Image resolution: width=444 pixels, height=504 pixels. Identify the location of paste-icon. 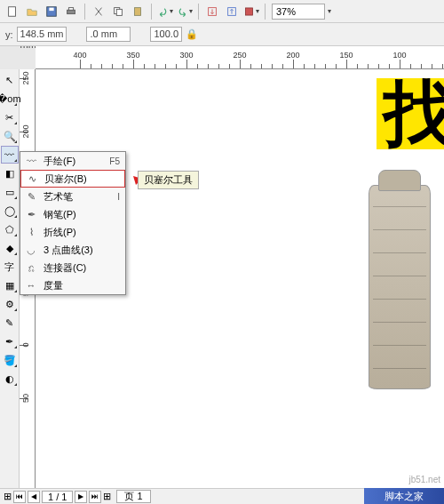
(138, 12).